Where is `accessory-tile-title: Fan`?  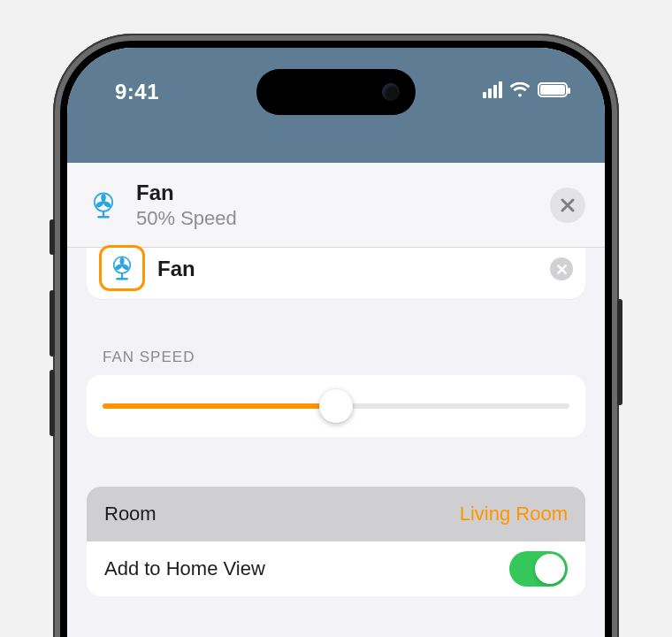 accessory-tile-title: Fan is located at coordinates (347, 269).